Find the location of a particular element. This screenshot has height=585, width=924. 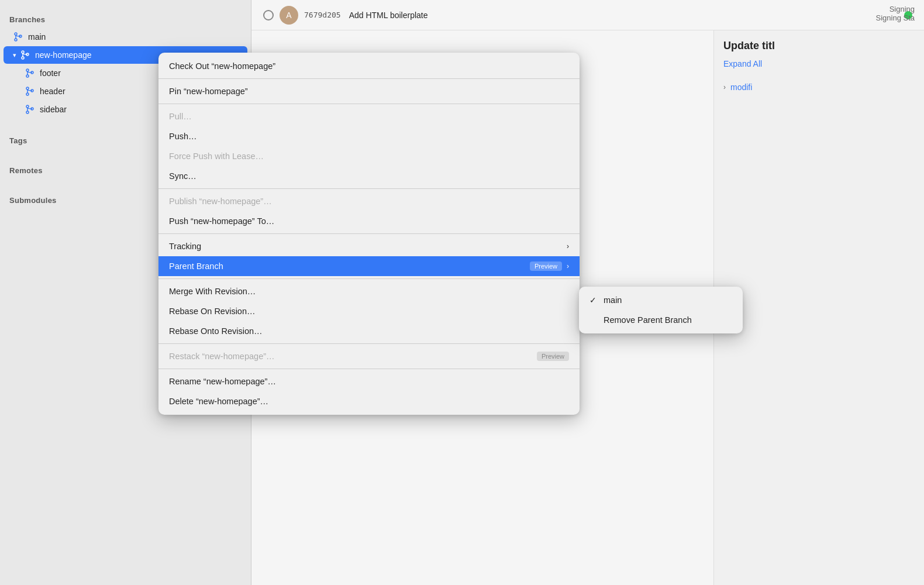

menu-item-delete-label: Delete “new-homepage”… is located at coordinates (219, 401).